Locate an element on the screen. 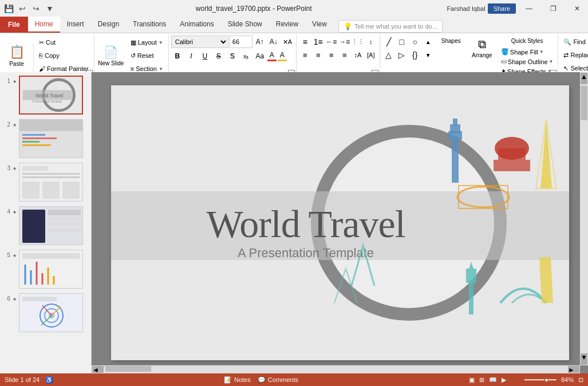 This screenshot has width=588, height=386. arrange-button: ⧉ Arrange is located at coordinates (482, 48).